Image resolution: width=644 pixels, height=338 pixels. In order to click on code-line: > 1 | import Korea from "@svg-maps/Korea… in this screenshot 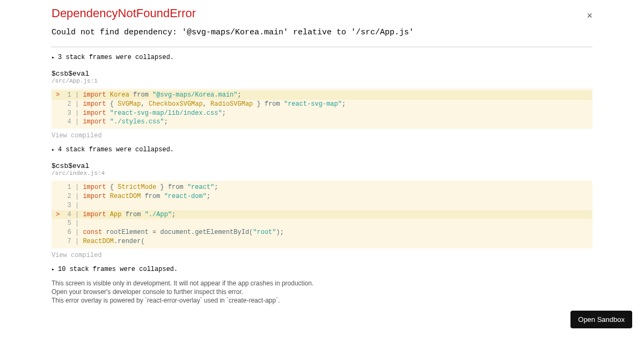, I will do `click(322, 95)`.